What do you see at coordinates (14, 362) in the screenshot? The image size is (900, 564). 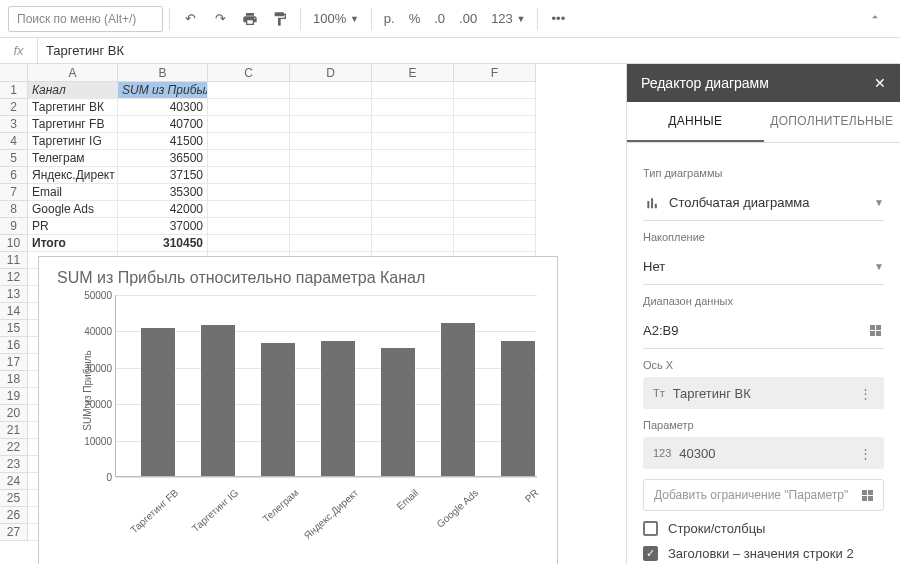 I see `row-header: 17` at bounding box center [14, 362].